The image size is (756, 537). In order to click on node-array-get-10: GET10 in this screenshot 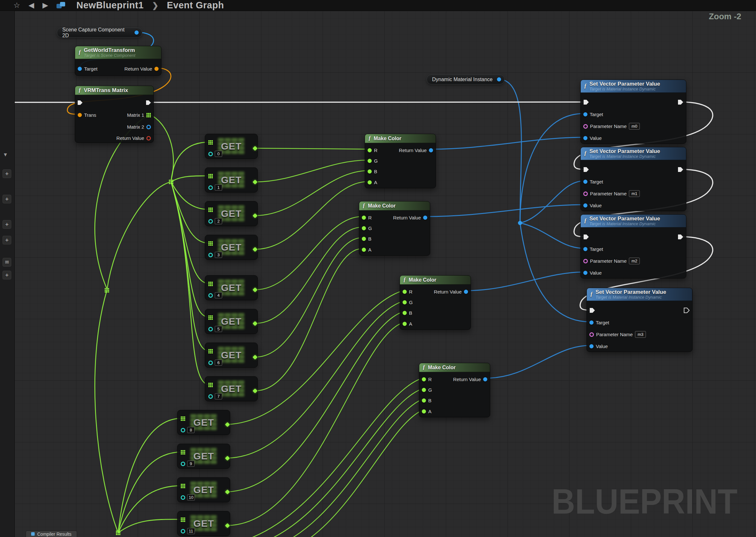, I will do `click(204, 490)`.